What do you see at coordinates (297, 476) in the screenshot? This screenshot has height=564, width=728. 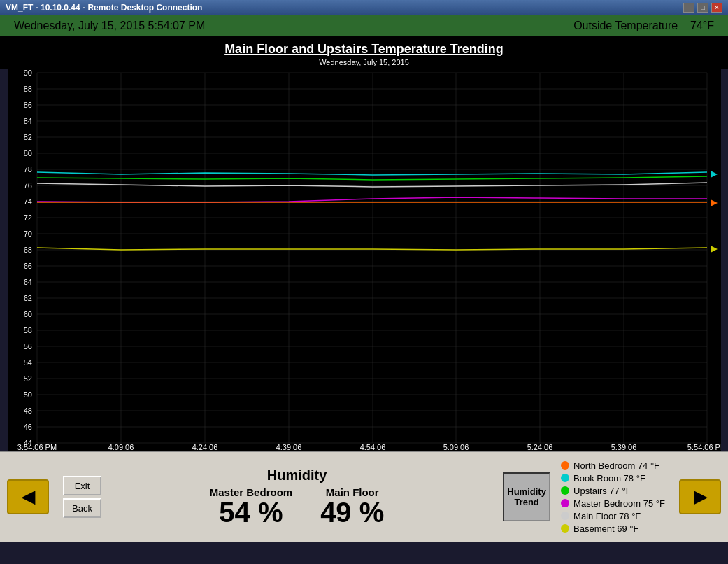 I see `humidity-title: Humidity` at bounding box center [297, 476].